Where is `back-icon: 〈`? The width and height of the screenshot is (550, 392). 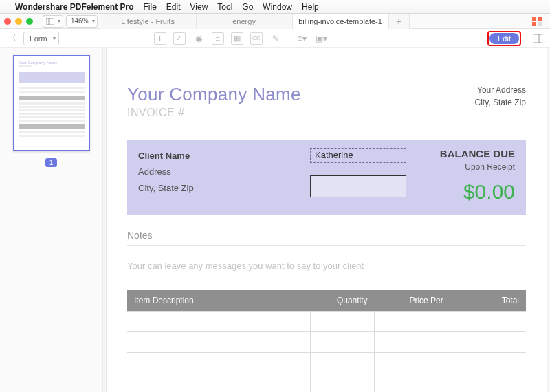
back-icon: 〈 is located at coordinates (12, 39).